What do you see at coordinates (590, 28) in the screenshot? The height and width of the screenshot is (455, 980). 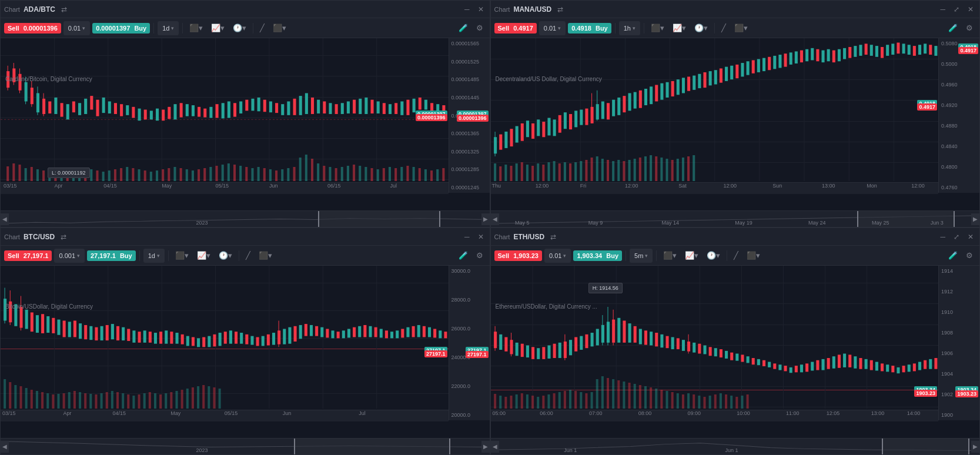 I see `buy-btn-mana-usd: 0.4918 Buy` at bounding box center [590, 28].